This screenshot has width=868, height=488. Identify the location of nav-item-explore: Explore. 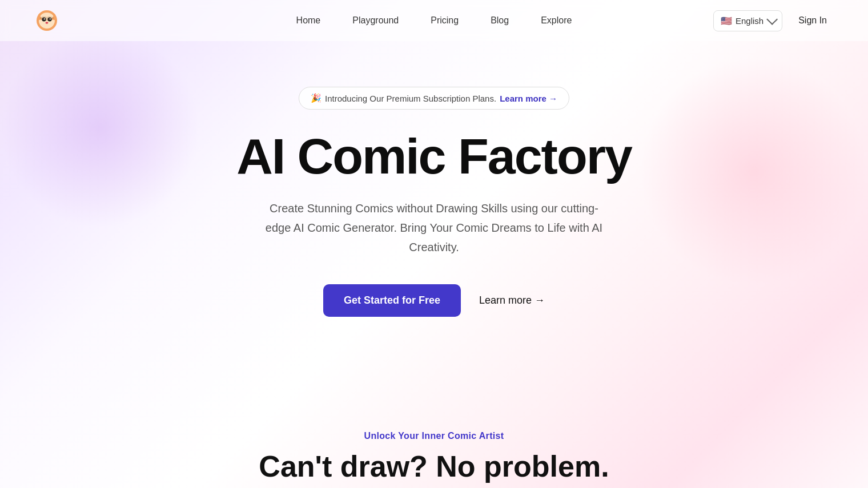
(556, 21).